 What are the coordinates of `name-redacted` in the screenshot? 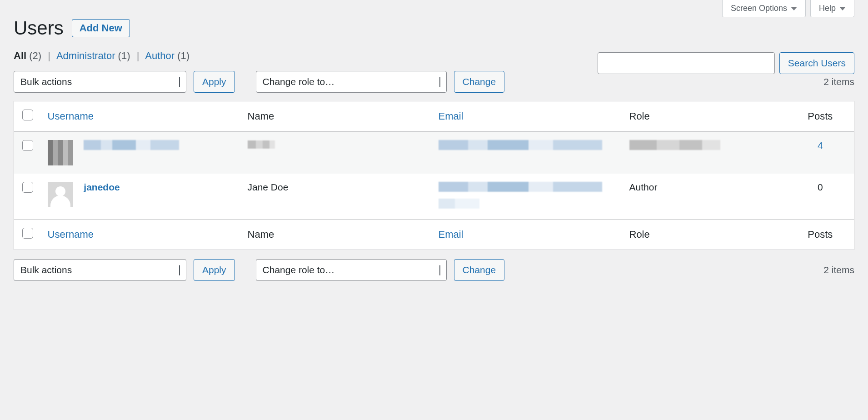 It's located at (261, 145).